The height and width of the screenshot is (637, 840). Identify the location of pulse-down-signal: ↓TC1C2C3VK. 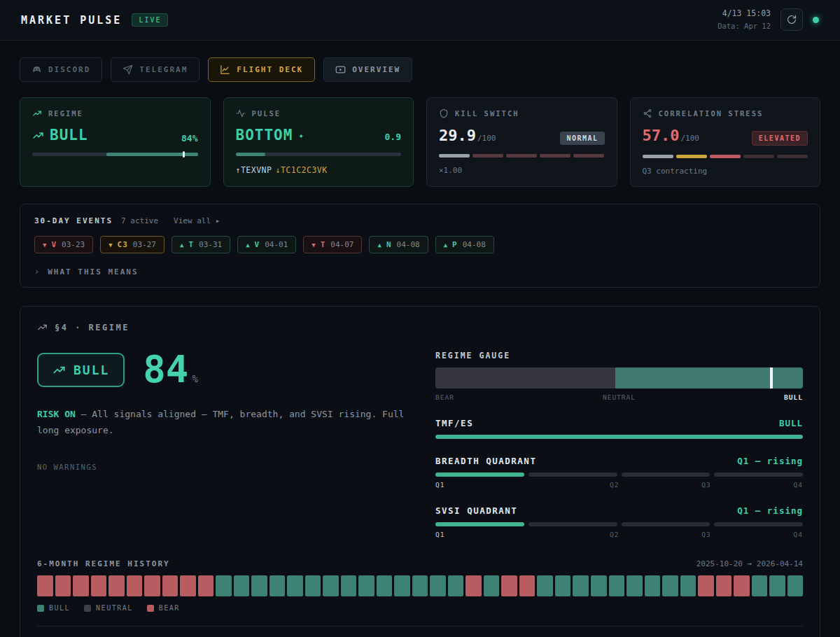
(301, 170).